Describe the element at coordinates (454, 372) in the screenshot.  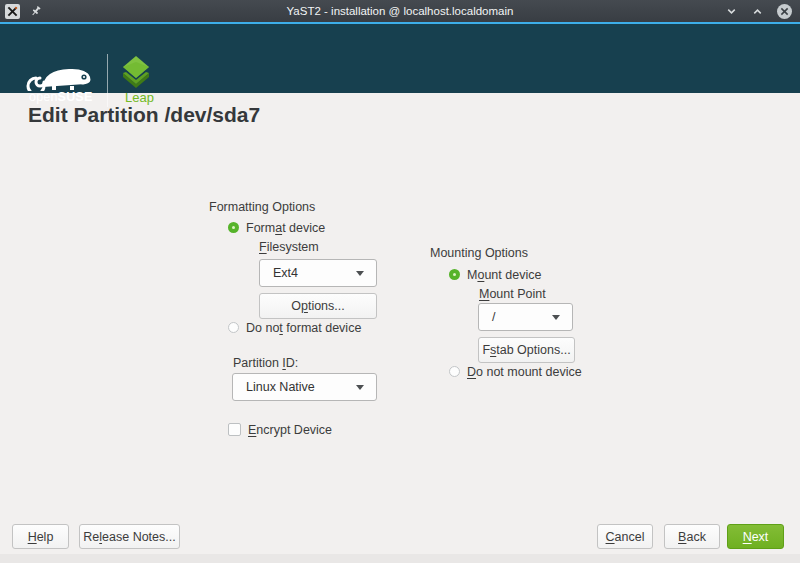
I see `do-not-mount-radio` at that location.